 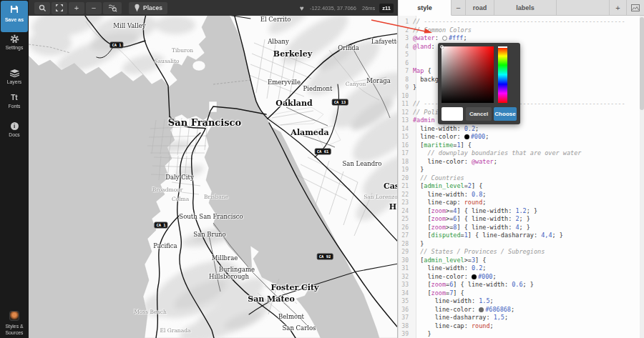 I want to click on tab-labels: labels, so click(x=525, y=7).